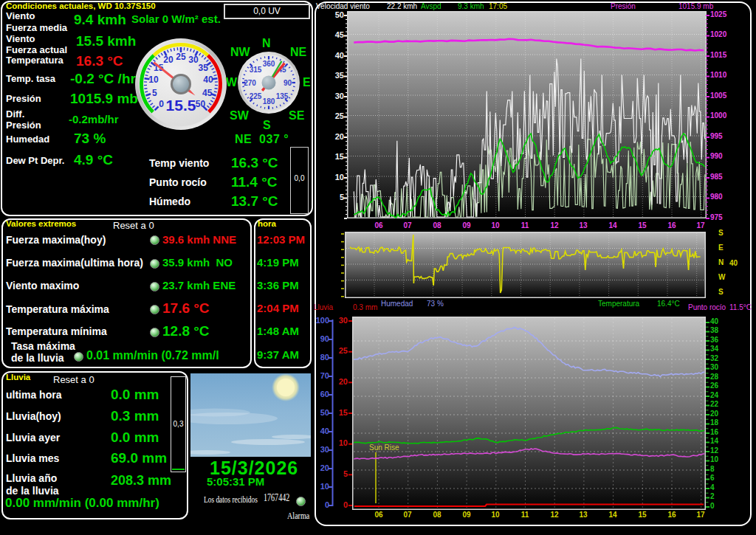 This screenshot has width=756, height=535. Describe the element at coordinates (269, 63) in the screenshot. I see `svg-text: 360` at that location.